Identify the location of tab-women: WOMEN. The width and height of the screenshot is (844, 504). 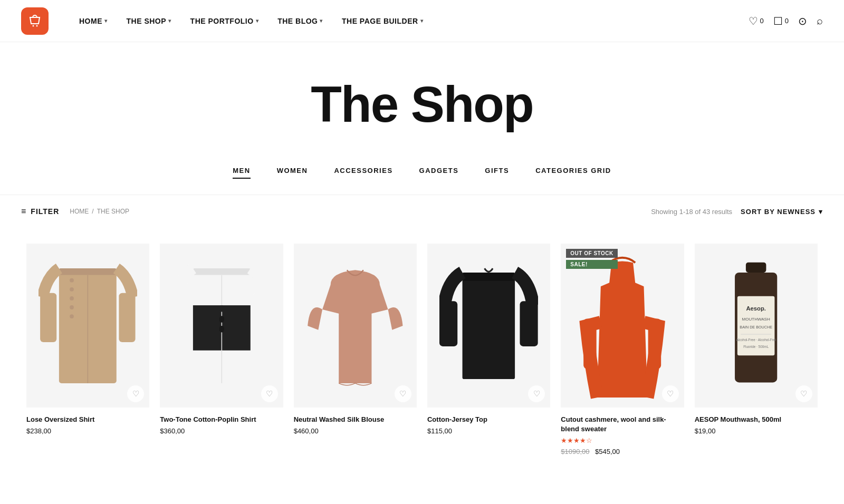
(292, 173).